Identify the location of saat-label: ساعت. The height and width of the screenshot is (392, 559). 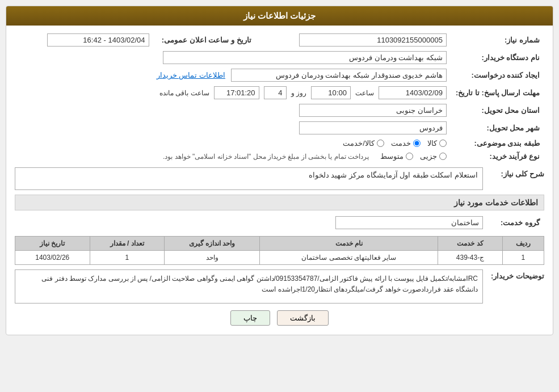
(364, 93).